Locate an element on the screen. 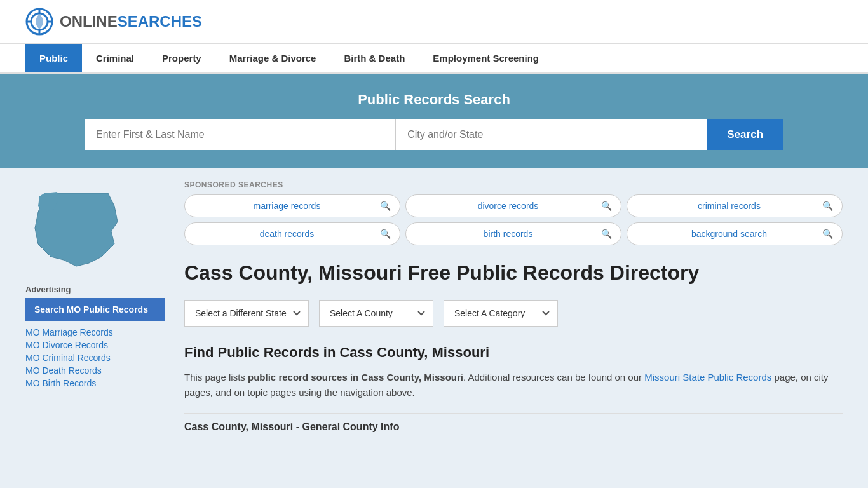 This screenshot has height=488, width=868. find-heading: Find Public Records in Cass County, Miss… is located at coordinates (513, 353).